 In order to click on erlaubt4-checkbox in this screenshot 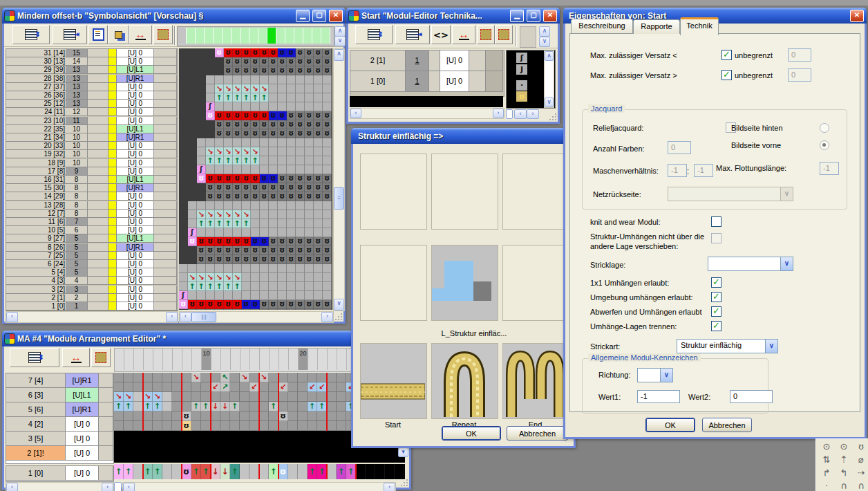, I will do `click(716, 326)`.